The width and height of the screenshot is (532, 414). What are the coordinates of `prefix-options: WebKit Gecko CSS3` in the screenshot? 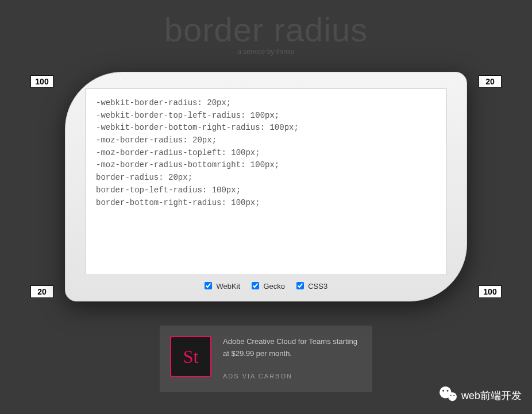 It's located at (266, 284).